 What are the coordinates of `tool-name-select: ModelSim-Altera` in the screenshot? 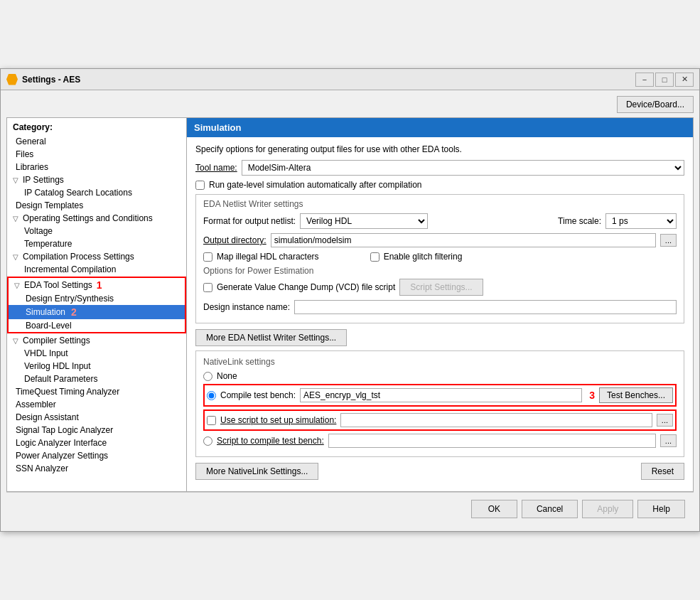 It's located at (463, 168).